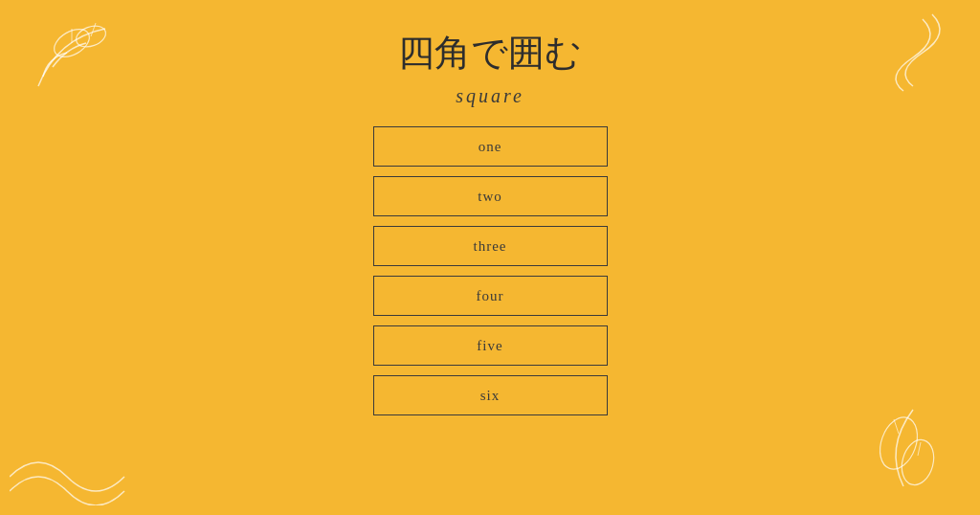 The height and width of the screenshot is (515, 980). I want to click on item-box-four: four, so click(490, 296).